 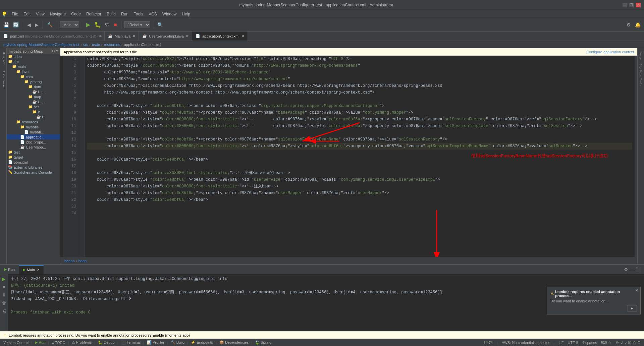 What do you see at coordinates (34, 142) in the screenshot?
I see `tree-item: 📄jdbc.prope...` at bounding box center [34, 142].